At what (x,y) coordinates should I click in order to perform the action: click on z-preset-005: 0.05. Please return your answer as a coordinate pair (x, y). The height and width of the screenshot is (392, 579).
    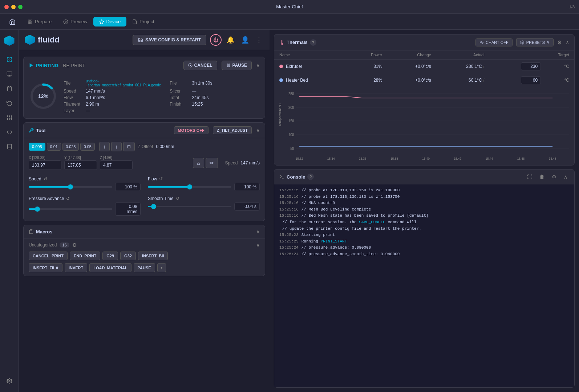
    Looking at the image, I should click on (87, 147).